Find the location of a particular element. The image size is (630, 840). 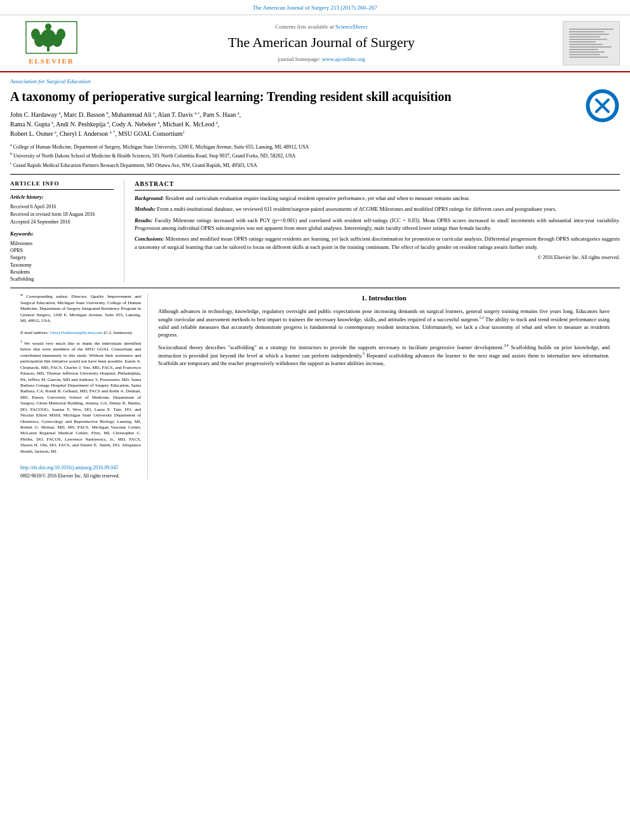

keyword-milestones: Milestones is located at coordinates (62, 244).